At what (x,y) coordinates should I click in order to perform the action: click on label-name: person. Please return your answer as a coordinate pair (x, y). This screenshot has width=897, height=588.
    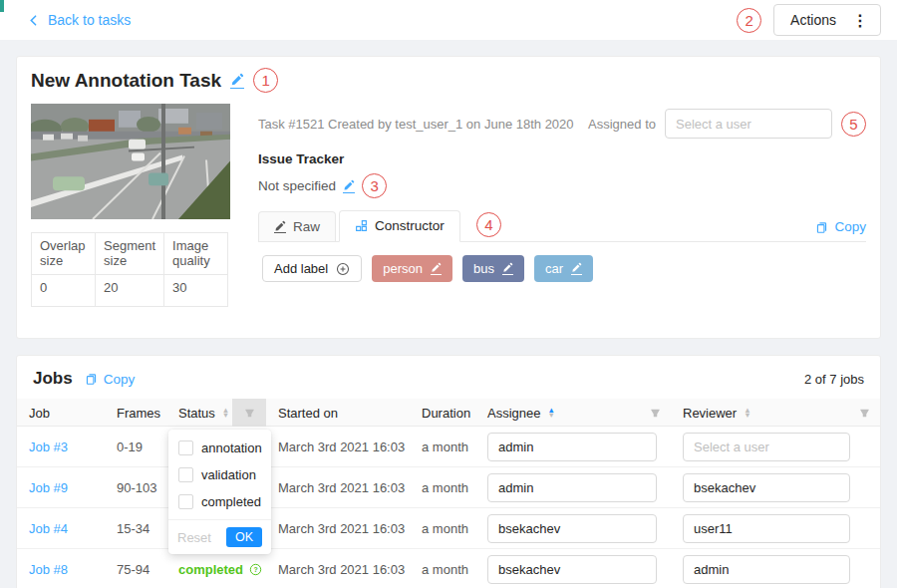
    Looking at the image, I should click on (403, 269).